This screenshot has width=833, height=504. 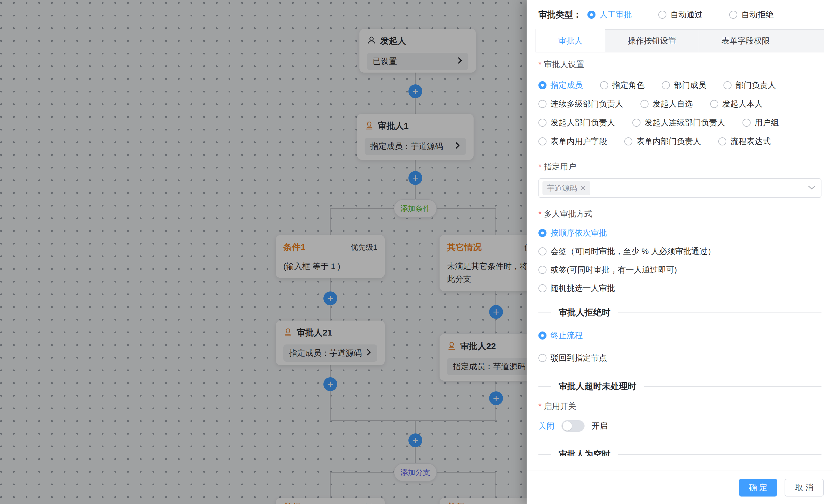 I want to click on radio-initiator-choose: 发起人自选, so click(x=667, y=104).